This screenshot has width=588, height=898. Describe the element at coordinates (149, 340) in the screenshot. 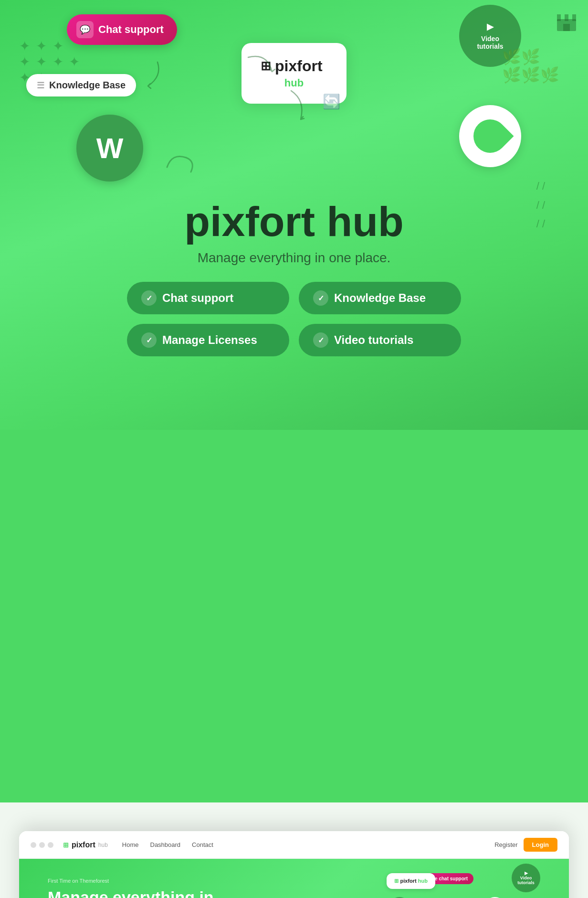

I see `check-icon-licenses: ✓` at that location.